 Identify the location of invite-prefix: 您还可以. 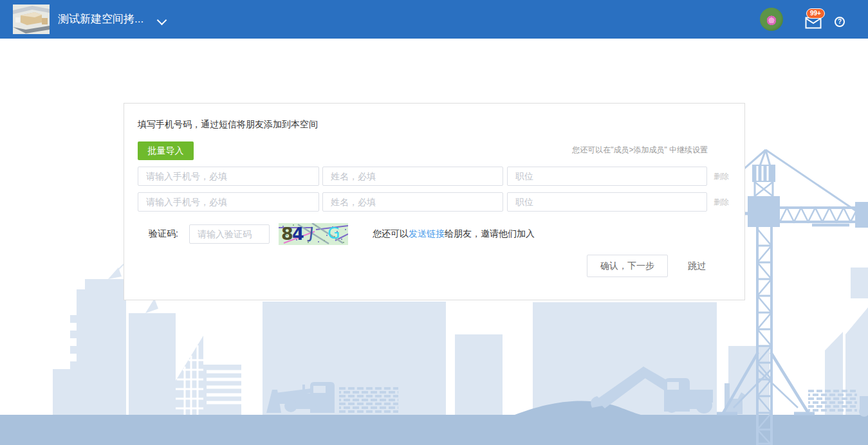
(391, 233).